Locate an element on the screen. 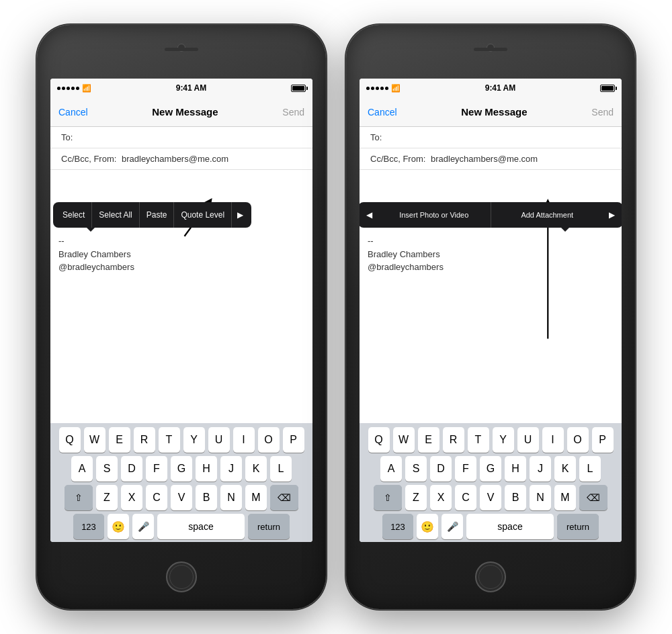 The width and height of the screenshot is (672, 634). key-e2: E is located at coordinates (429, 440).